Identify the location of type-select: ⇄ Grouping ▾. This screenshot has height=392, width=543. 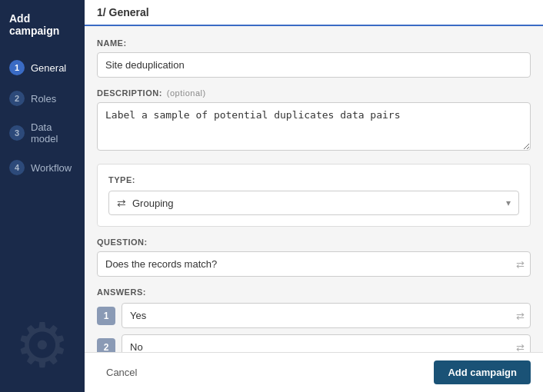
(314, 203).